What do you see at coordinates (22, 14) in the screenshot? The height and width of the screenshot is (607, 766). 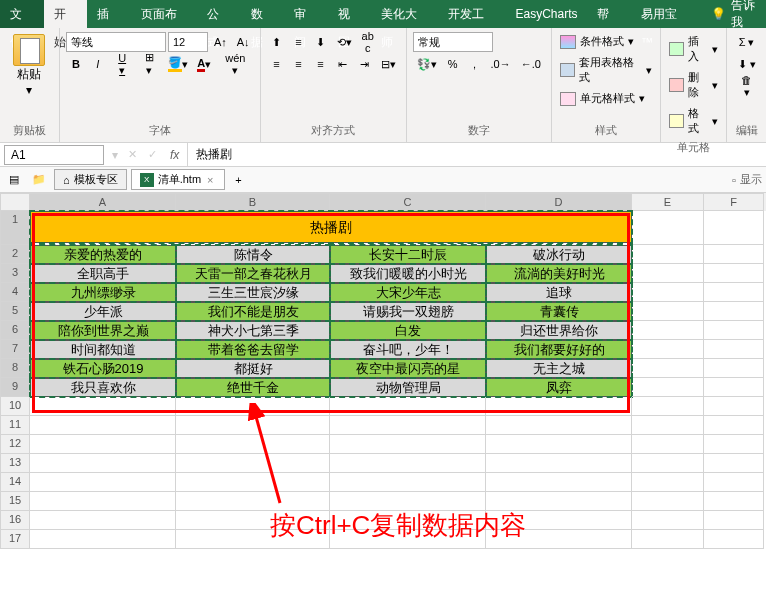 I see `file-menu: 文件` at bounding box center [22, 14].